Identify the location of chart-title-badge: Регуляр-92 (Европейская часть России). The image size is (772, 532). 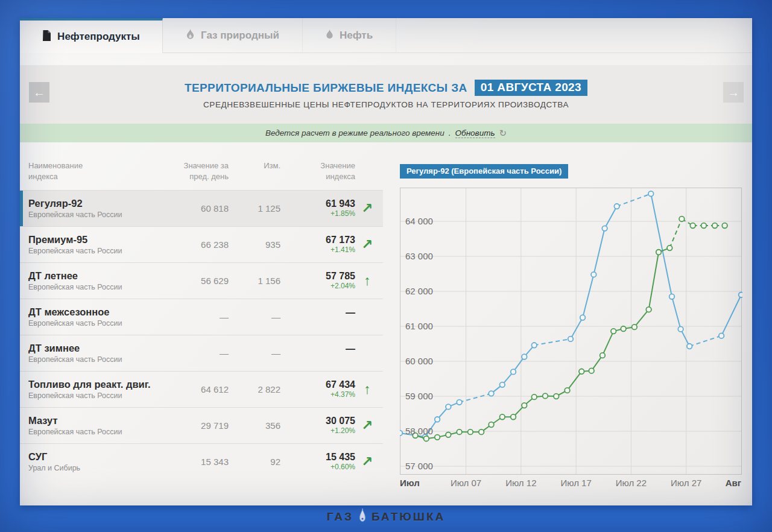
(484, 171).